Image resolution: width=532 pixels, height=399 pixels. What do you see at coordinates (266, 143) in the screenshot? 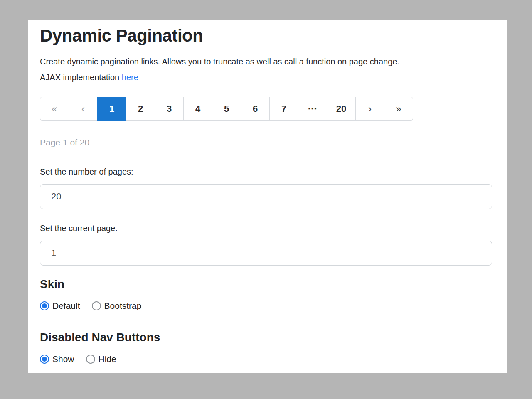
I see `page-status-text: Page 1 of 20` at bounding box center [266, 143].